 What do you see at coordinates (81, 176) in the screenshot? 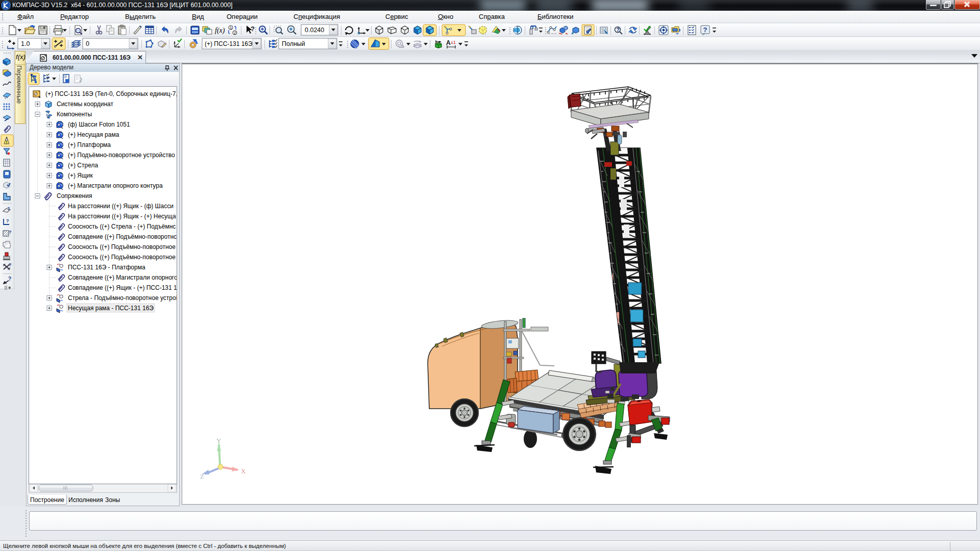
I see `svg-text: (+) Ящик` at bounding box center [81, 176].